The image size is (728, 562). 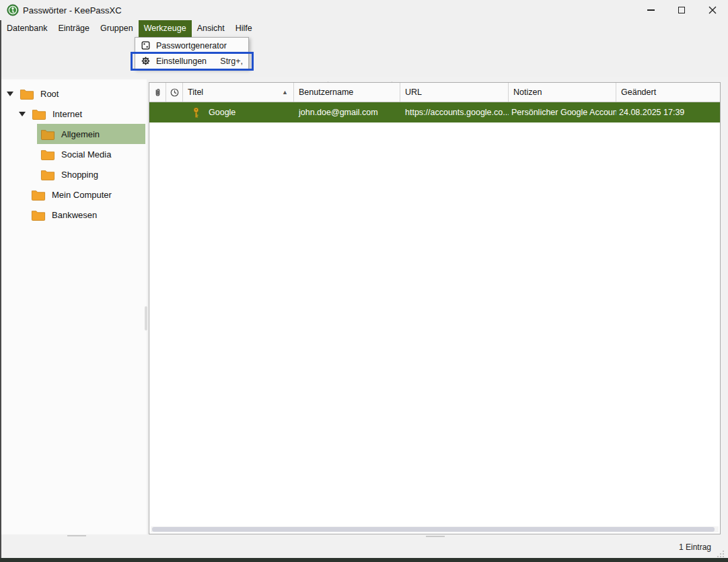 What do you see at coordinates (364, 28) in the screenshot?
I see `menu-bar: Datenbank Einträge Gruppen Werkzeuge Ans…` at bounding box center [364, 28].